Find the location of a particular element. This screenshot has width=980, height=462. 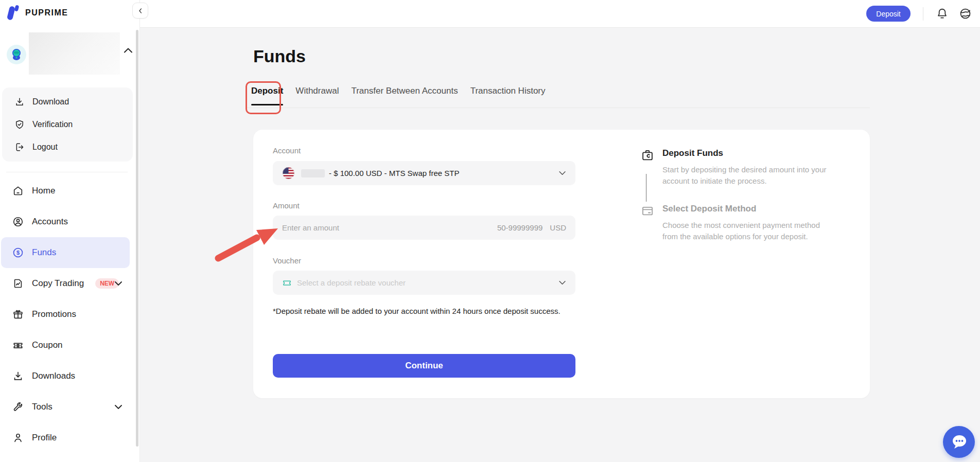

menu-item-label: Verification is located at coordinates (52, 125).